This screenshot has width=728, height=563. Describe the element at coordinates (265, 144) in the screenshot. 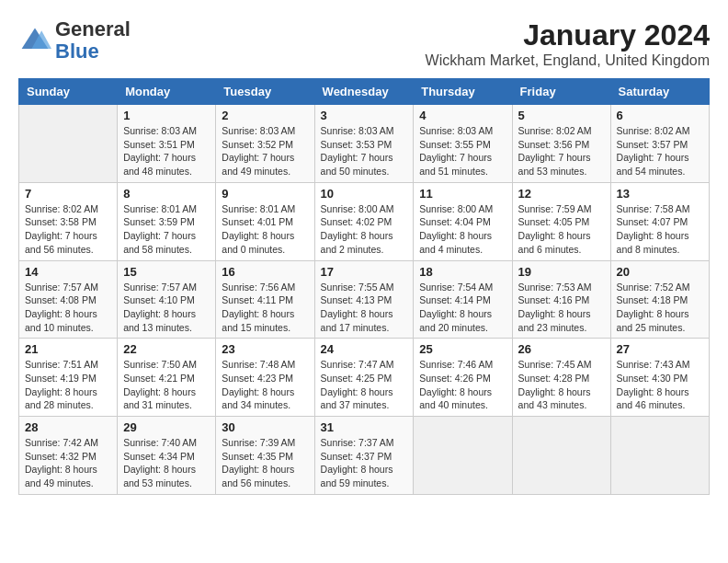

I see `calendar-cell: 2Sunrise: 8:03 AMSunset: 3:52 PMDaylight…` at that location.